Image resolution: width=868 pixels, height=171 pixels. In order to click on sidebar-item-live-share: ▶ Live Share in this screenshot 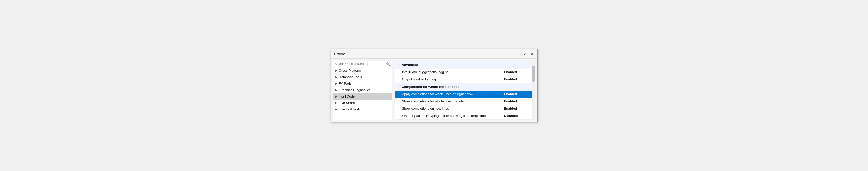, I will do `click(363, 103)`.